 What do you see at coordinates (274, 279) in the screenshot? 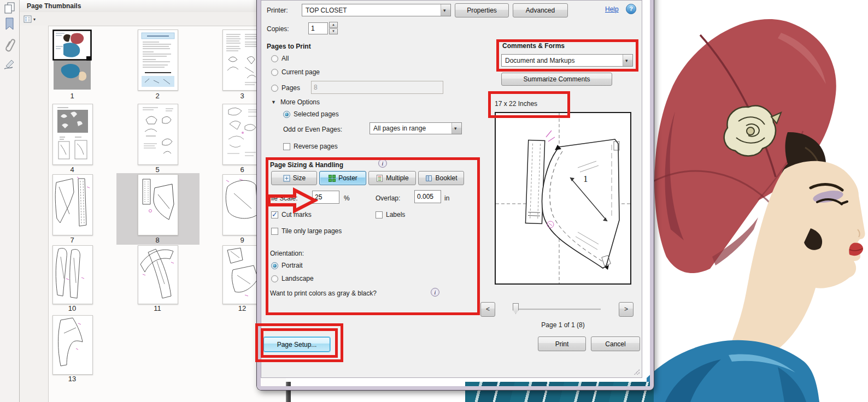
I see `radio-landscape` at bounding box center [274, 279].